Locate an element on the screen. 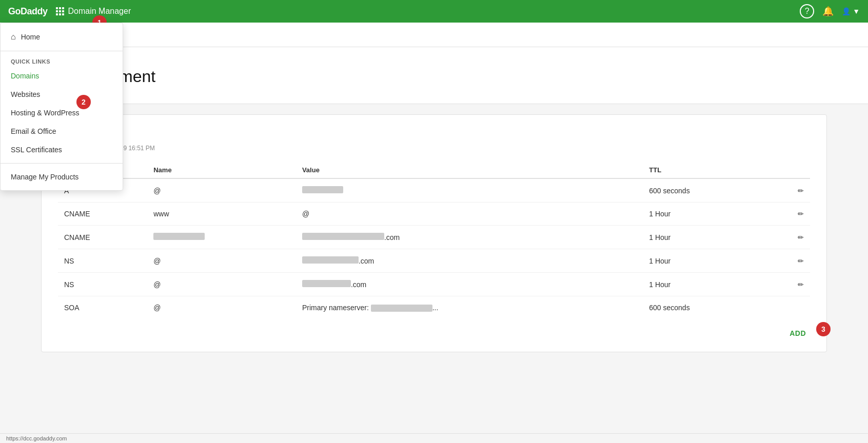  godaddy-logo: GoDaddy is located at coordinates (28, 11).